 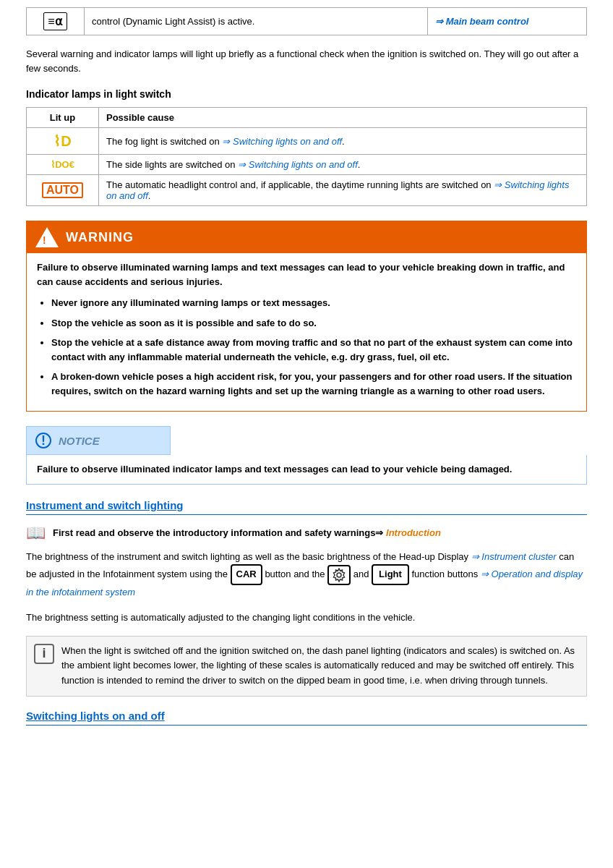 What do you see at coordinates (63, 165) in the screenshot?
I see `side-icon-cell: ⌇DO€` at bounding box center [63, 165].